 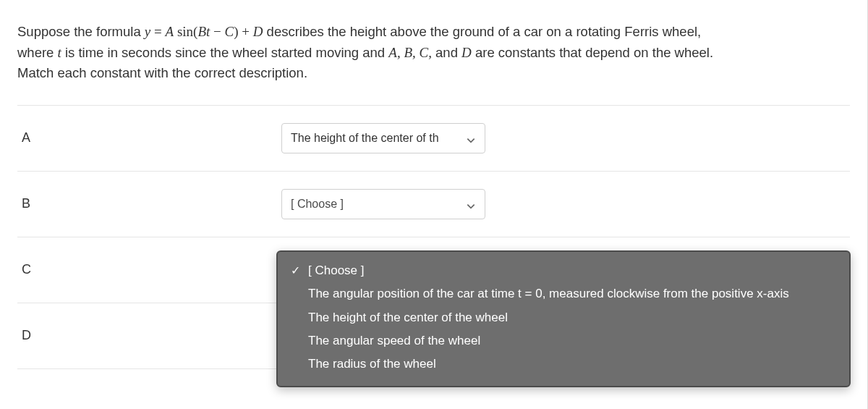 I want to click on eq-B: B, so click(x=202, y=32).